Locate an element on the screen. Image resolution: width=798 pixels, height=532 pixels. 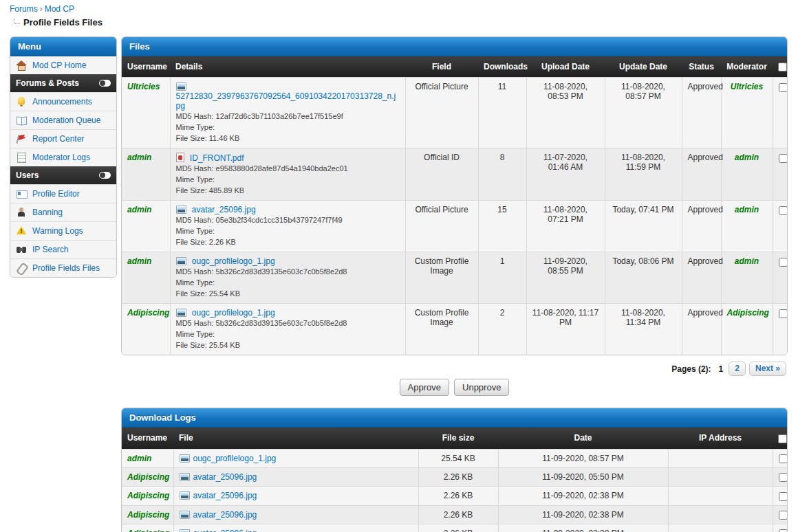
sidebar-item-mod-cp-home: Mod CP Home is located at coordinates (63, 65).